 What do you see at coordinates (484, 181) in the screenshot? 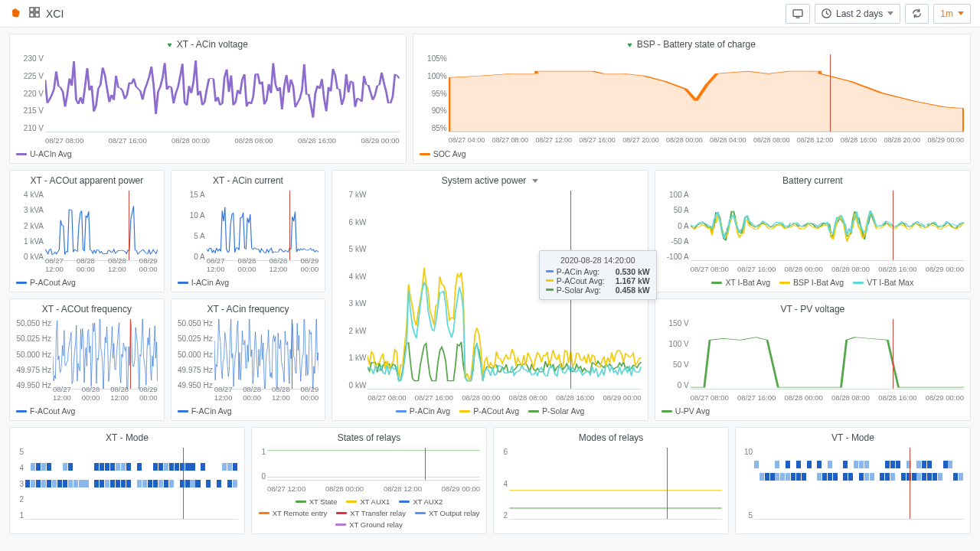
I see `panel-title: System active power` at bounding box center [484, 181].